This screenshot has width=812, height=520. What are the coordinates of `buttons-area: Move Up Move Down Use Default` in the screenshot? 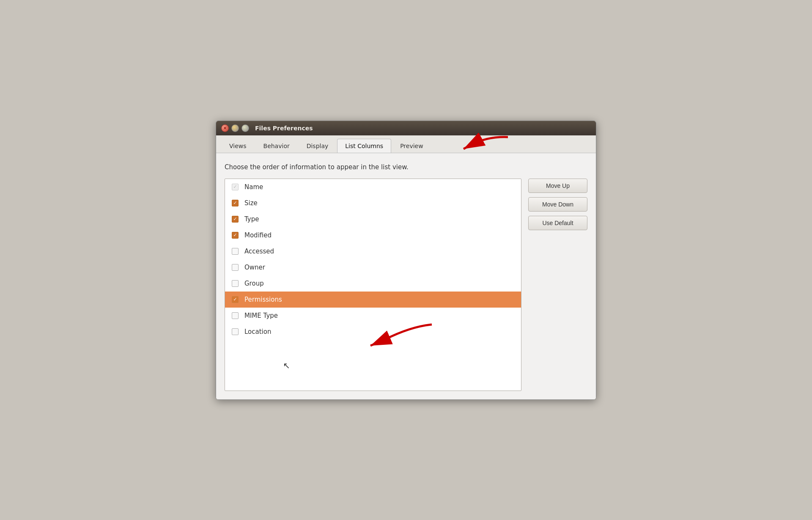 It's located at (558, 204).